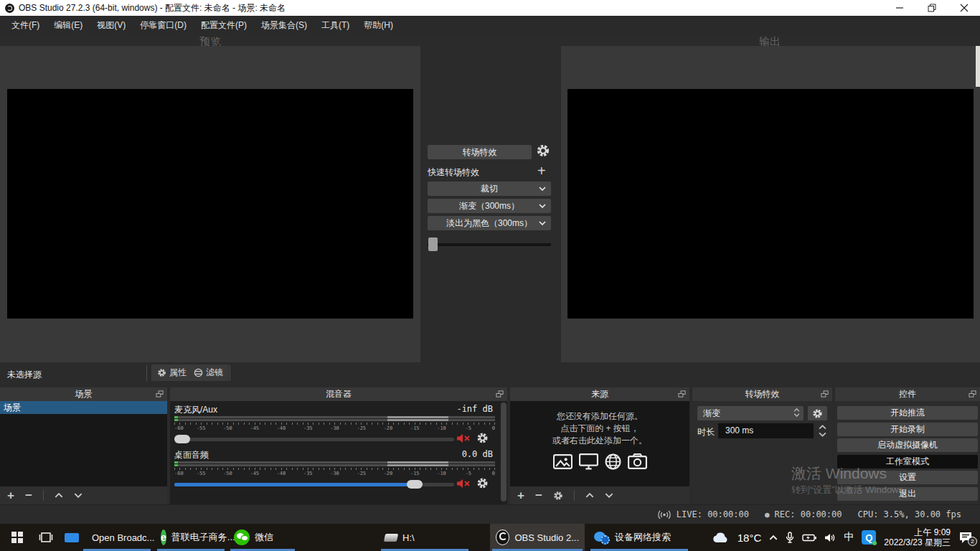  What do you see at coordinates (931, 8) in the screenshot?
I see `restore-button` at bounding box center [931, 8].